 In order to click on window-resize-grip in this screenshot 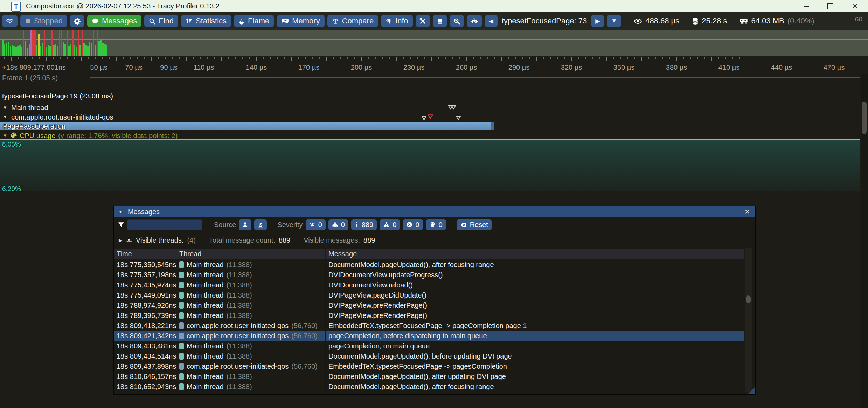, I will do `click(751, 390)`.